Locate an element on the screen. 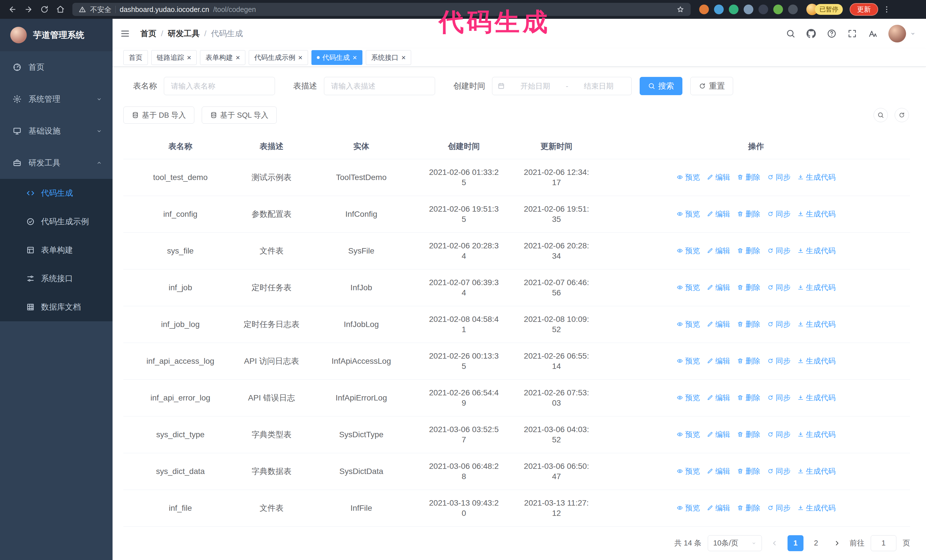 This screenshot has width=926, height=560. tab-代码生成示例: 代码生成示例× is located at coordinates (278, 57).